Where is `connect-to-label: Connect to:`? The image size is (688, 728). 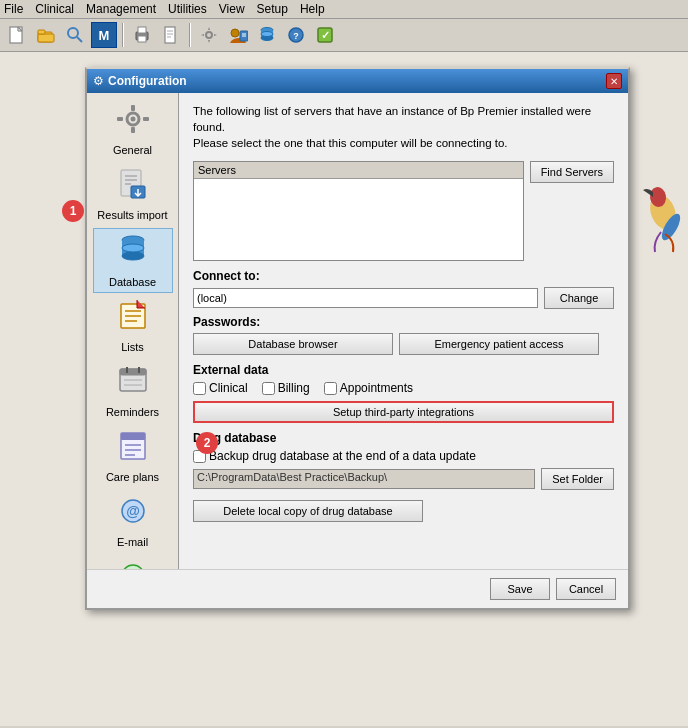 connect-to-label: Connect to: is located at coordinates (404, 276).